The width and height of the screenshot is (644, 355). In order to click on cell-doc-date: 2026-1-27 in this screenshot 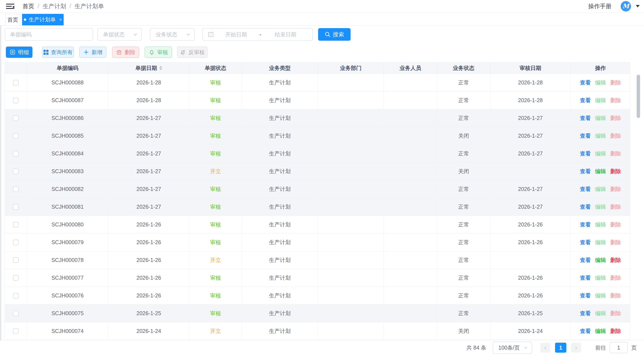, I will do `click(149, 136)`.